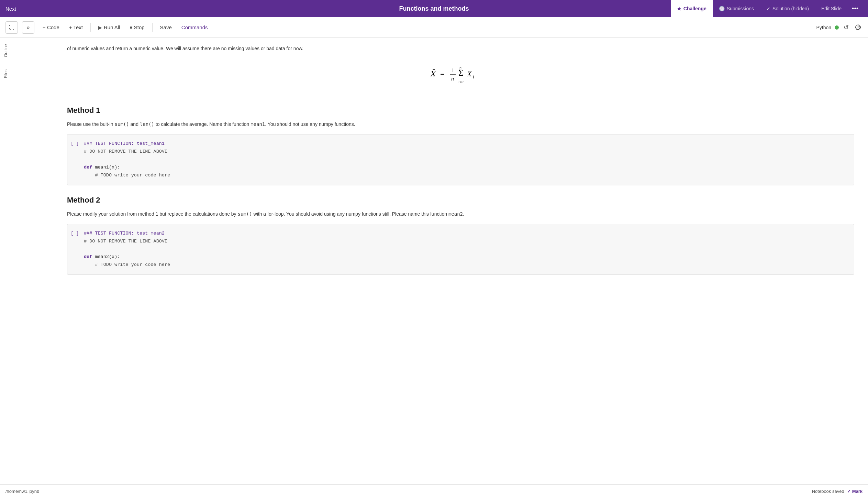 This screenshot has height=498, width=868. I want to click on add-text-button: + Text, so click(76, 28).